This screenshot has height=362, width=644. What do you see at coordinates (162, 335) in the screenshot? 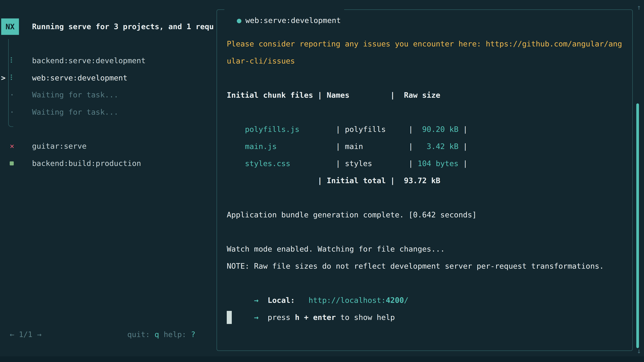
I see `keyboard-hints: quit: q help: ?` at bounding box center [162, 335].